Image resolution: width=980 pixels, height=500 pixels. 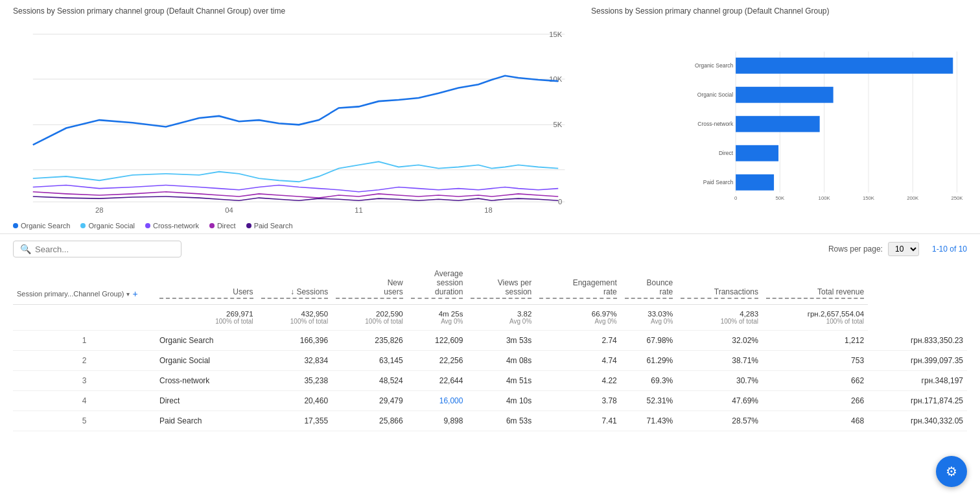 I want to click on legend-direct: Direct, so click(x=223, y=226).